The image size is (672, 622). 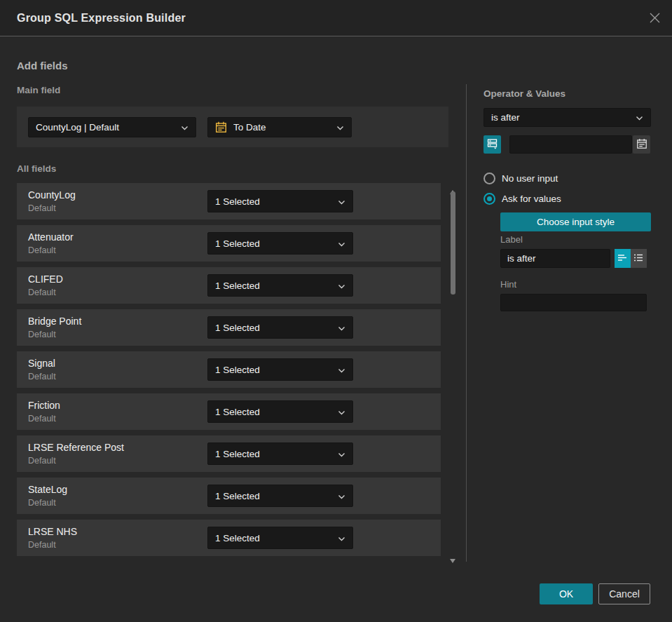 I want to click on field-name: LRSE Reference Post, so click(x=76, y=447).